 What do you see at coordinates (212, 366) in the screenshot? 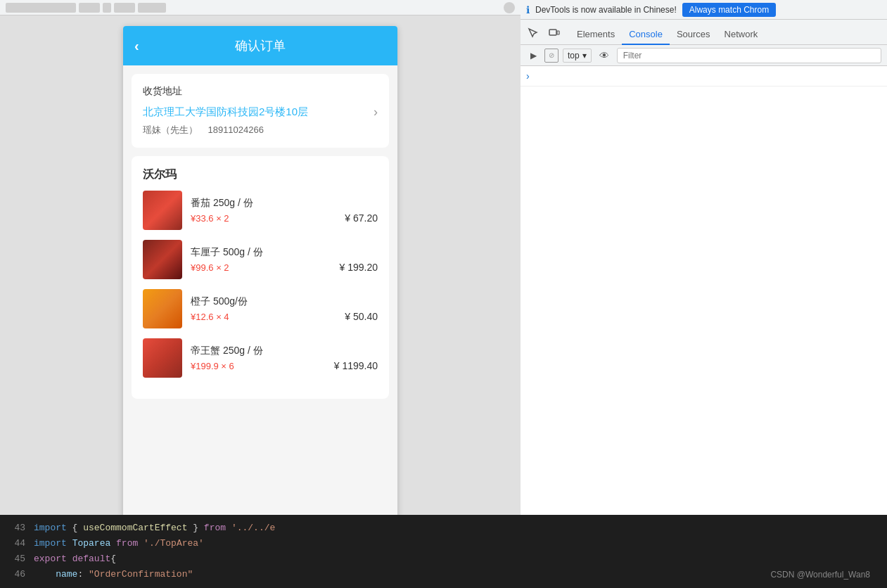
I see `unit-price: ¥199.9 × 6` at bounding box center [212, 366].